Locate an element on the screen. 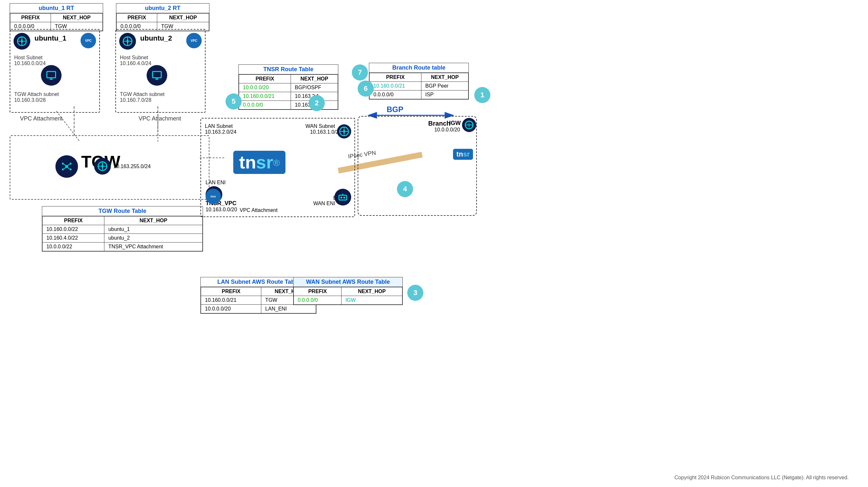  tgw-rt-r1-prefix: 10.160.0.0/22 is located at coordinates (73, 229).